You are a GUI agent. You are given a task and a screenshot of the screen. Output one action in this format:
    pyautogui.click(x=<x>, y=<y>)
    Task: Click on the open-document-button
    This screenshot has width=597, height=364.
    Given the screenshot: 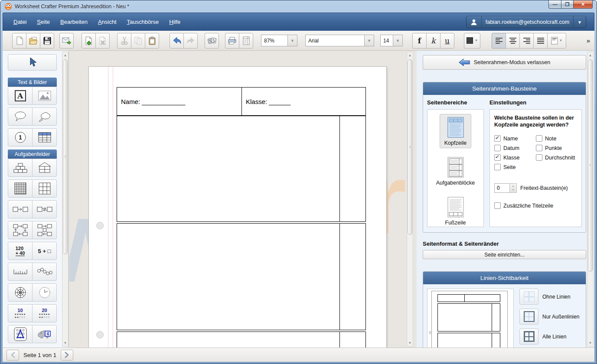 What is the action you would take?
    pyautogui.click(x=33, y=41)
    